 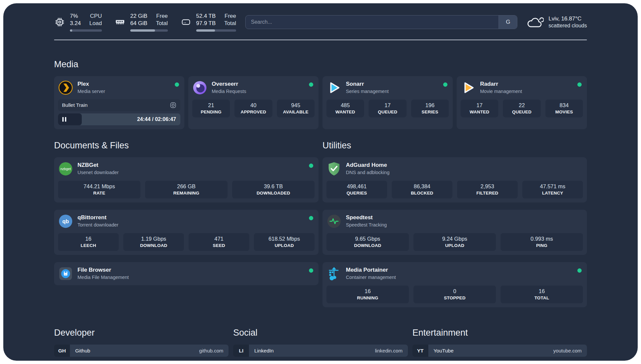 What do you see at coordinates (60, 22) in the screenshot?
I see `cpu-icon` at bounding box center [60, 22].